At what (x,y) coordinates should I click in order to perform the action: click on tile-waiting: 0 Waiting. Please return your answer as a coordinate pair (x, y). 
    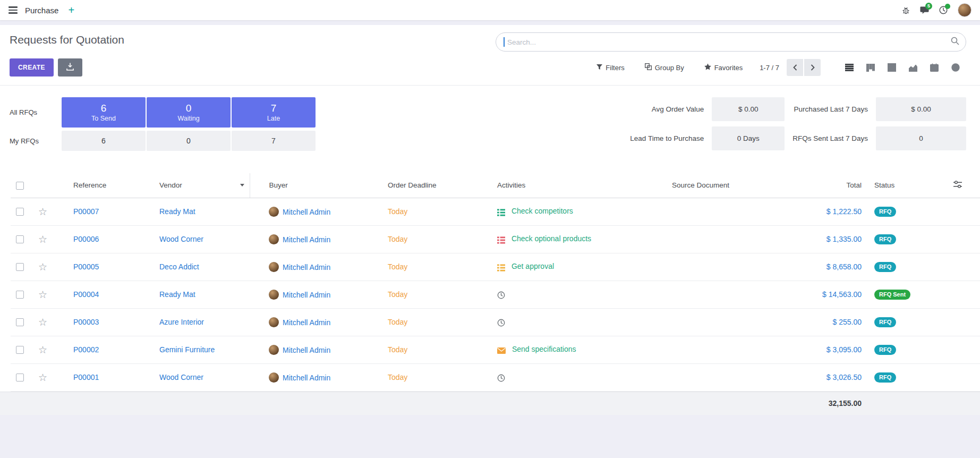
    Looking at the image, I should click on (189, 113).